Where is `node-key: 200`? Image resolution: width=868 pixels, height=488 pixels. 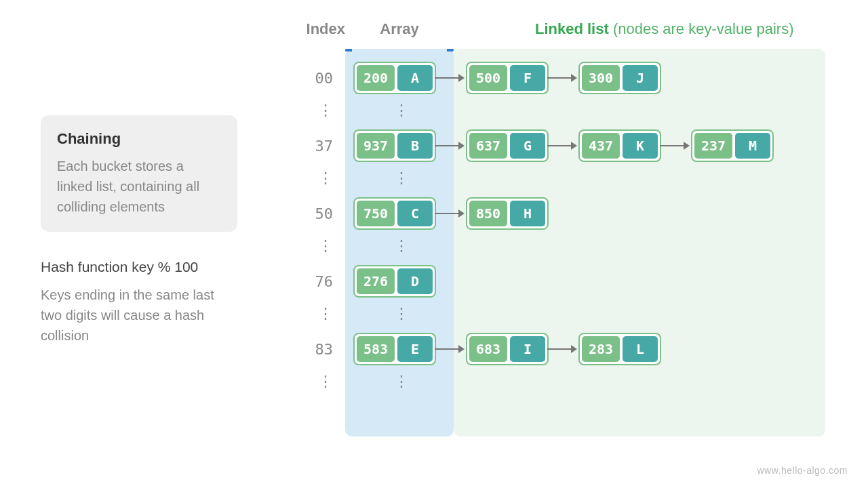
node-key: 200 is located at coordinates (376, 78).